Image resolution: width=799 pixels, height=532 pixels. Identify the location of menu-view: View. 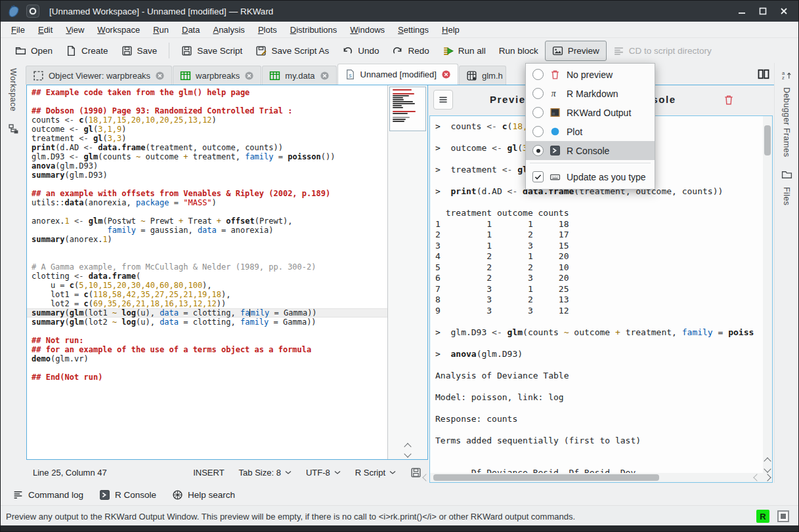
(75, 30).